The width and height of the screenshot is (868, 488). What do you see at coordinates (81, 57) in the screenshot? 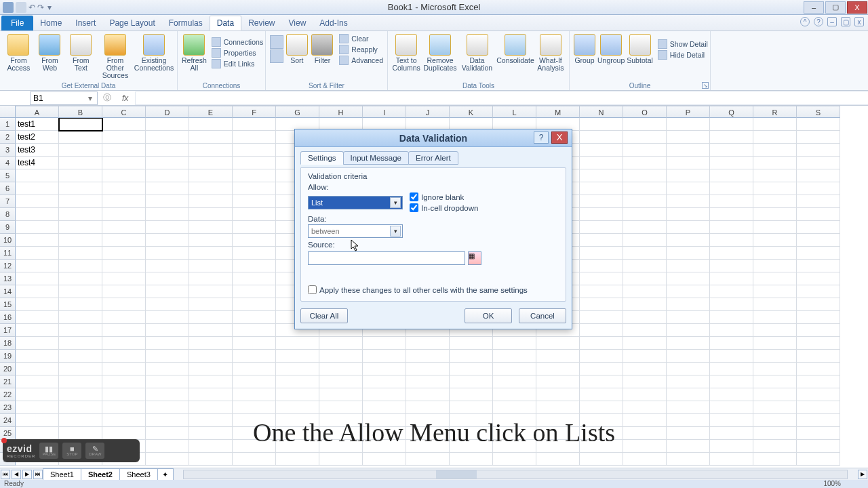
I see `from-text-button: FromText` at bounding box center [81, 57].